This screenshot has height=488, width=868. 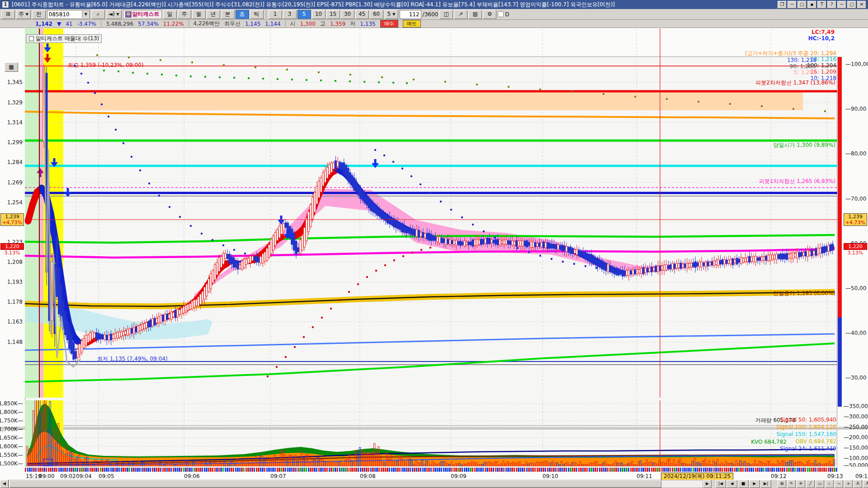 What do you see at coordinates (490, 14) in the screenshot?
I see `settings-gear-icon: ⚙` at bounding box center [490, 14].